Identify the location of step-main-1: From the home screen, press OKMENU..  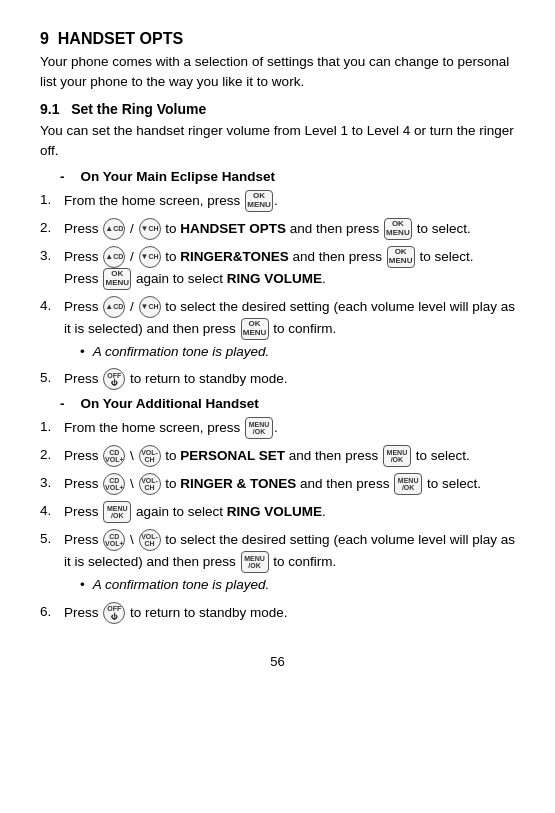
(278, 201).